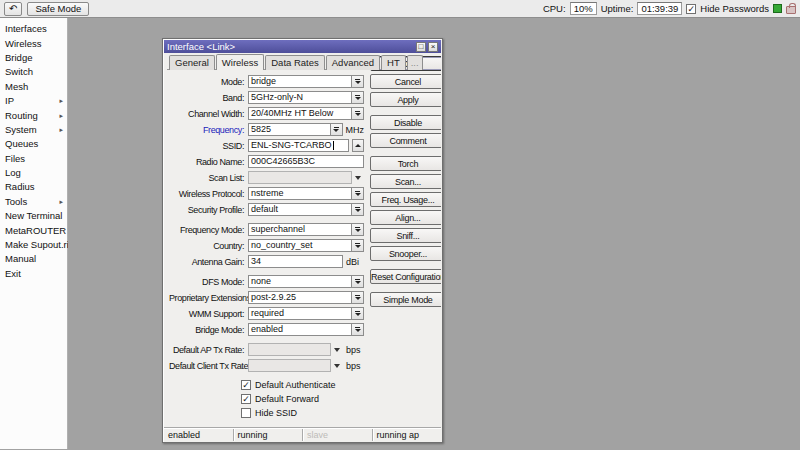 The image size is (800, 450). Describe the element at coordinates (34, 115) in the screenshot. I see `sidebar-item-routing: Routing▸` at that location.